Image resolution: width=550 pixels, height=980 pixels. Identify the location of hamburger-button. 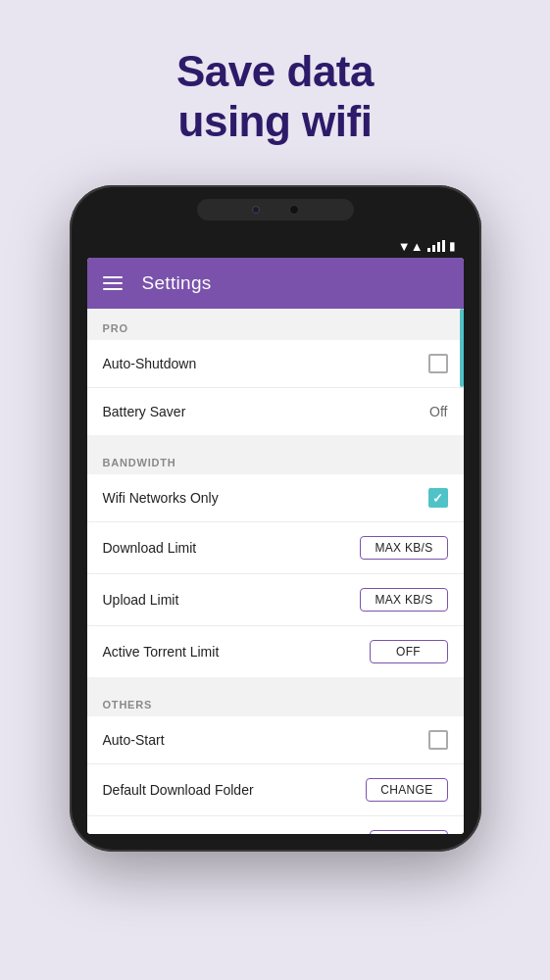
(113, 283).